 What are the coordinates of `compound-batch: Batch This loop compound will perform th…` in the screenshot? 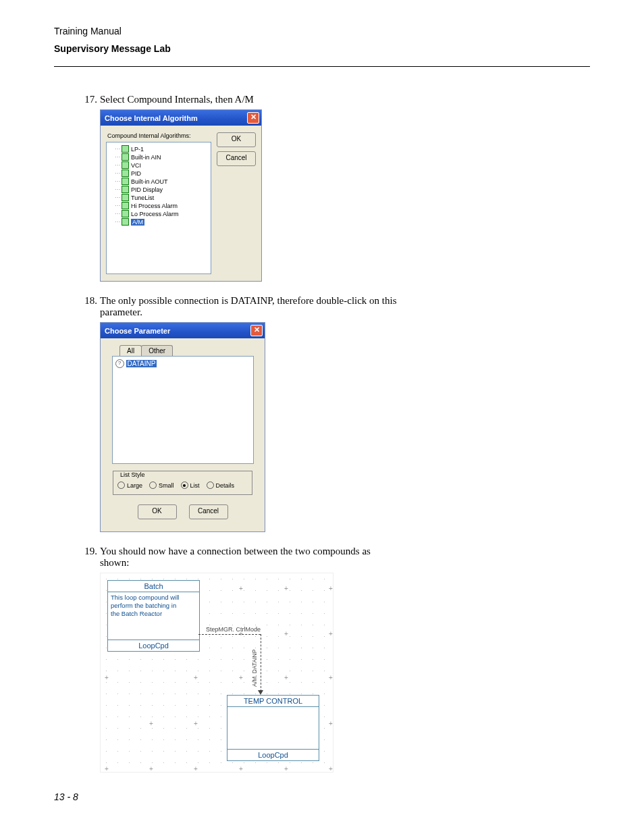 It's located at (154, 616).